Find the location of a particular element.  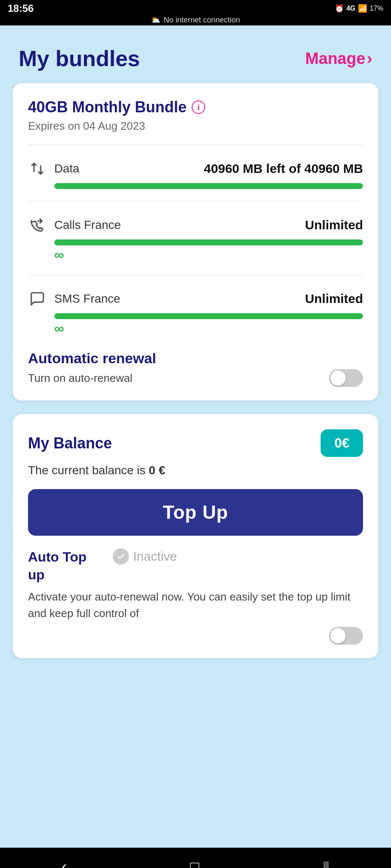

inactive-label: Inactive is located at coordinates (155, 556).